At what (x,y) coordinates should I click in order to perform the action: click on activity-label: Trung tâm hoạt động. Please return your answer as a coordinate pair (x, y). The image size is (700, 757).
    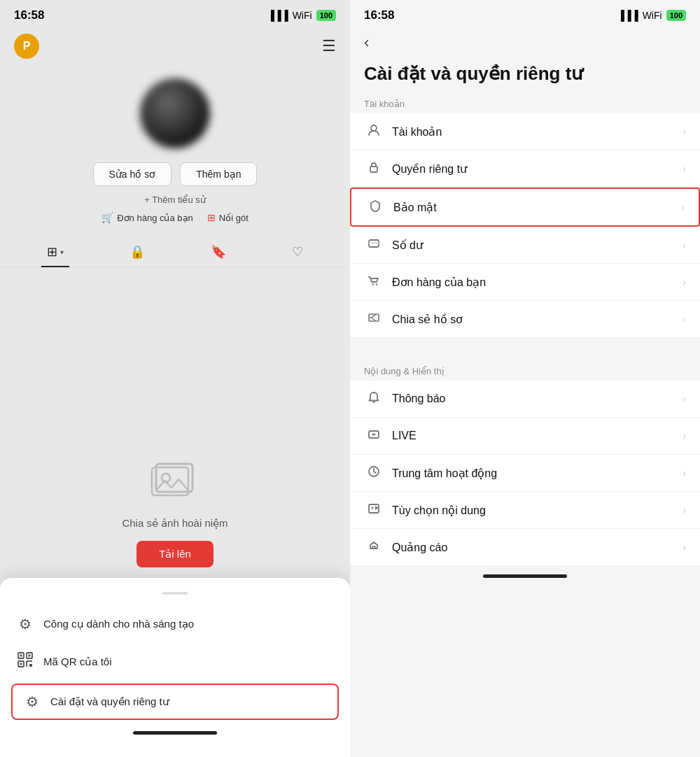
    Looking at the image, I should click on (538, 473).